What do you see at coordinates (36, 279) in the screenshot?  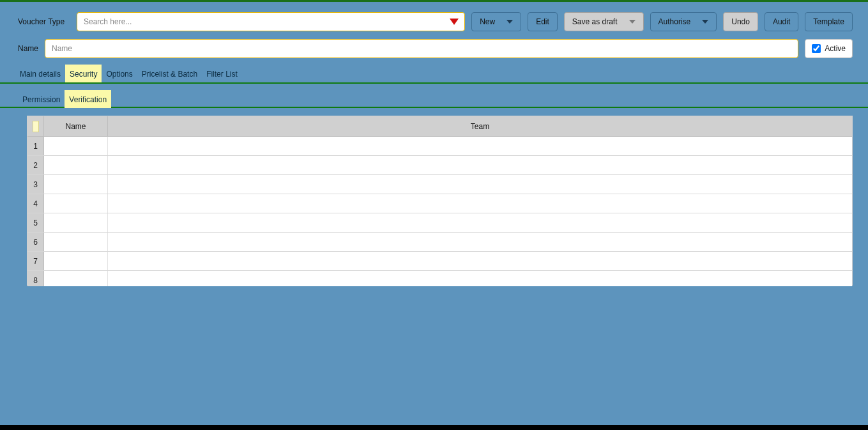 I see `row-number: 8` at bounding box center [36, 279].